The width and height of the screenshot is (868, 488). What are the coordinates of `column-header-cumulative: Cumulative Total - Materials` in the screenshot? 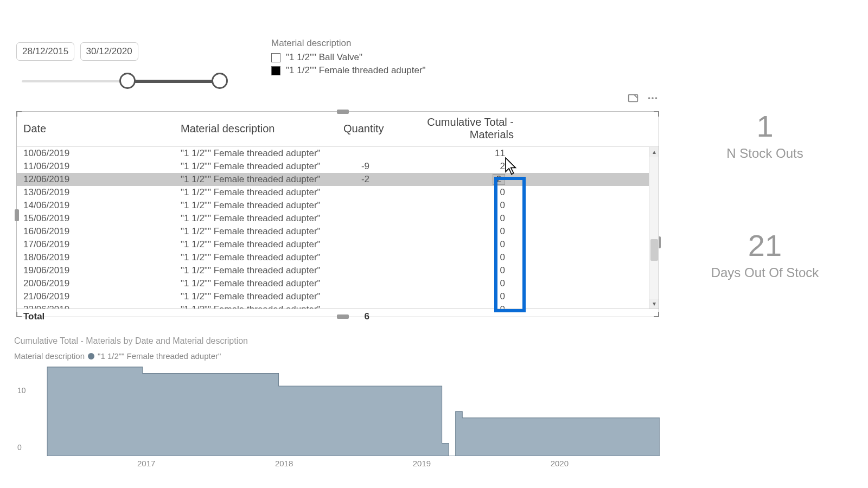 It's located at (454, 129).